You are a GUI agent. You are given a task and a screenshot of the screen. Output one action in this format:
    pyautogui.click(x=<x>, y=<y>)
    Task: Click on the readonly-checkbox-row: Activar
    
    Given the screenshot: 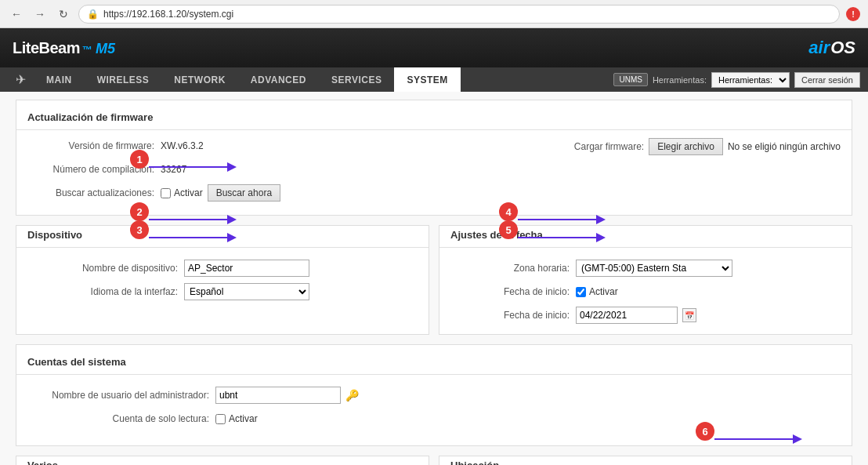 What is the action you would take?
    pyautogui.click(x=237, y=419)
    